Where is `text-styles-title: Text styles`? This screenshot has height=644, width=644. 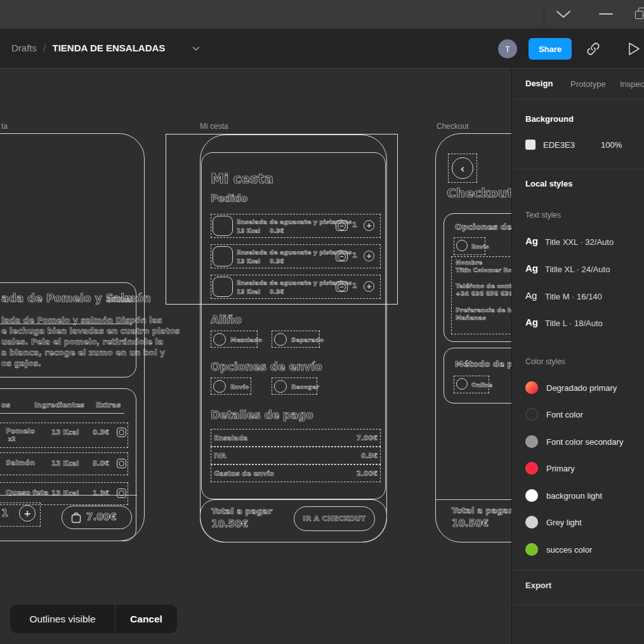 text-styles-title: Text styles is located at coordinates (543, 215).